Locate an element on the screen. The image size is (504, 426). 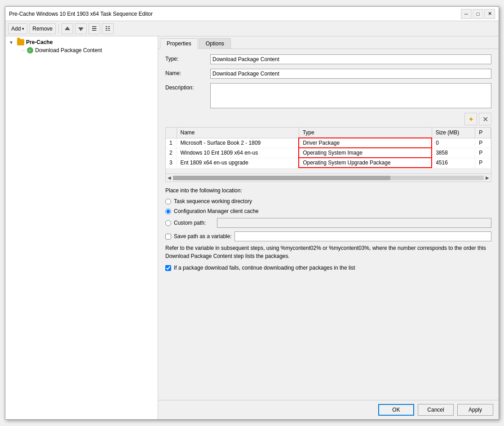
row-name: Microsoft - Surface Book 2 - 1809 is located at coordinates (238, 143).